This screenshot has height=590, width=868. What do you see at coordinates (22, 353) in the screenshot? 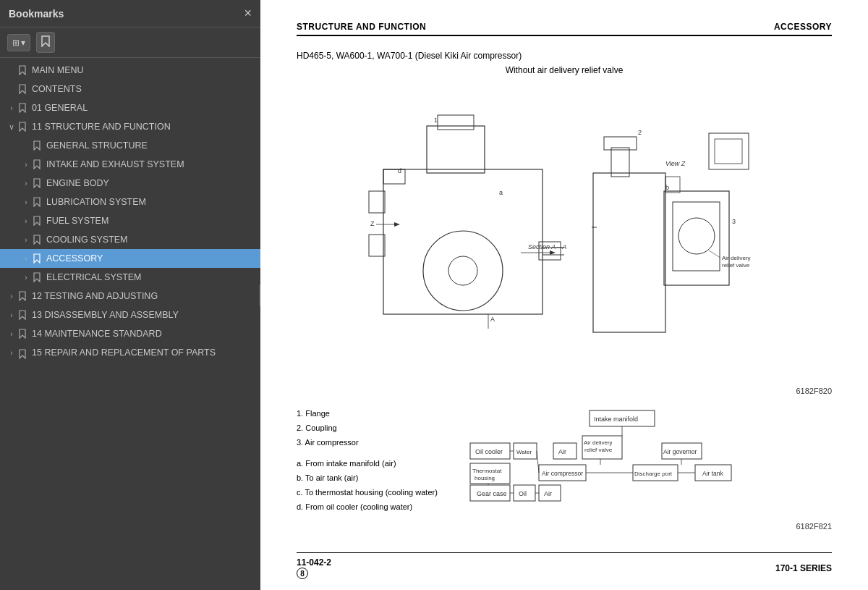
I see `bookmark-icon-15-repair` at bounding box center [22, 353].